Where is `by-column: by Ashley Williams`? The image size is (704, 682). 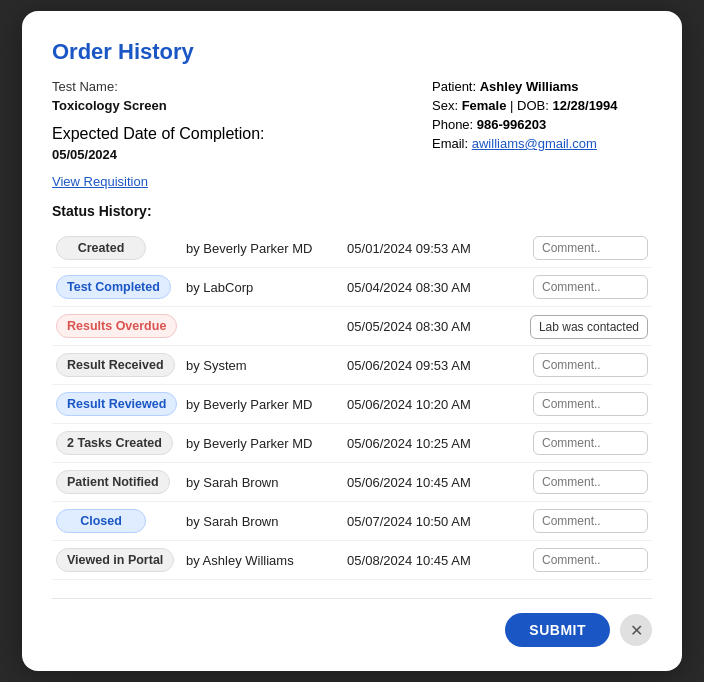
by-column: by Ashley Williams is located at coordinates (262, 560).